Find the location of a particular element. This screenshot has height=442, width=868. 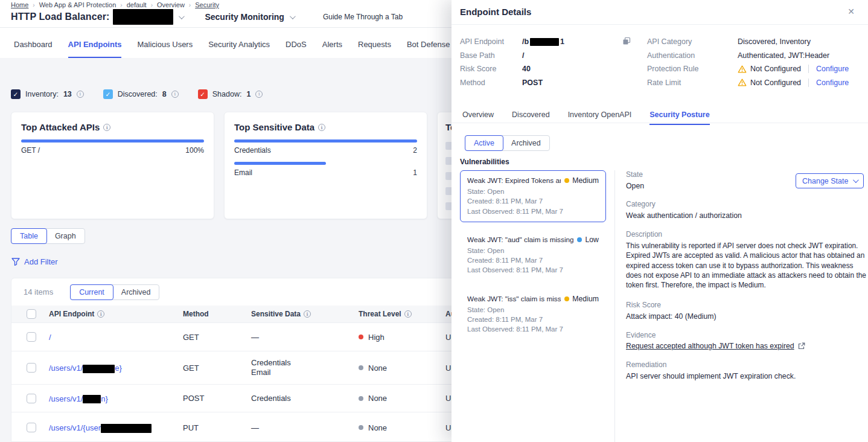

close-icon: ✕ is located at coordinates (851, 11).